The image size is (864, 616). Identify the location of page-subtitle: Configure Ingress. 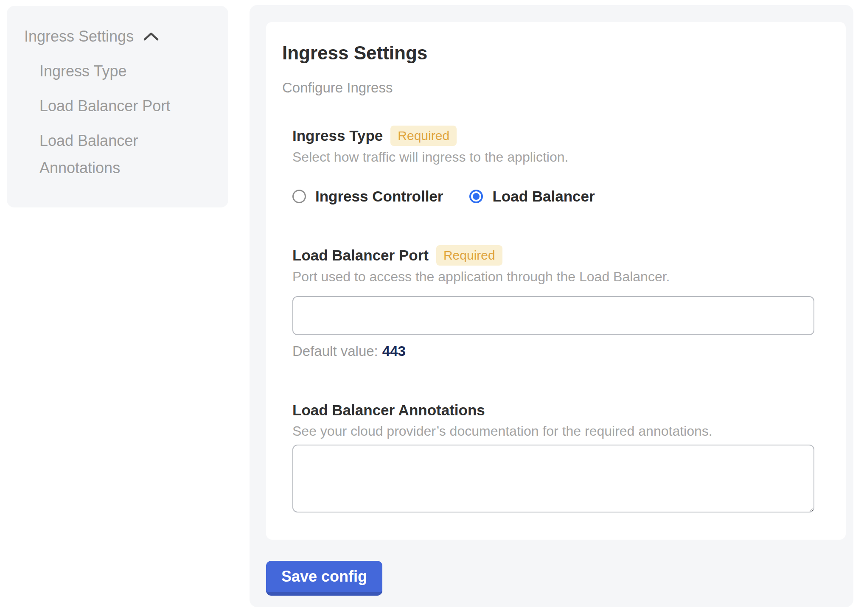
(548, 88).